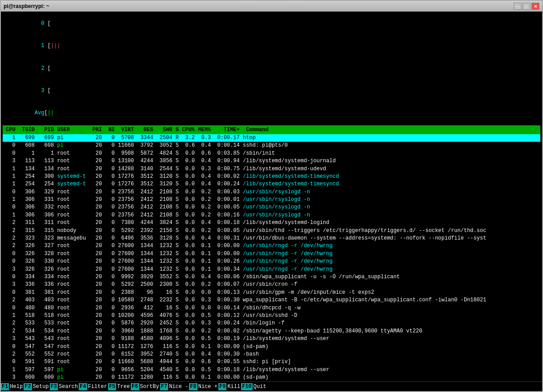 This screenshot has width=543, height=392. I want to click on table-row: 3 113 113 root 20 0 13100 4244 3856 S 0.…, so click(271, 161).